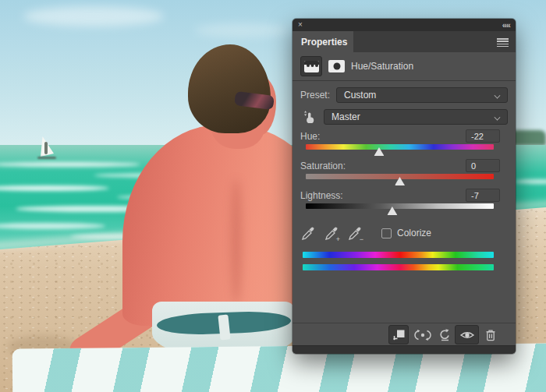 The height and width of the screenshot is (392, 546). What do you see at coordinates (404, 323) in the screenshot?
I see `footer-divider` at bounding box center [404, 323].